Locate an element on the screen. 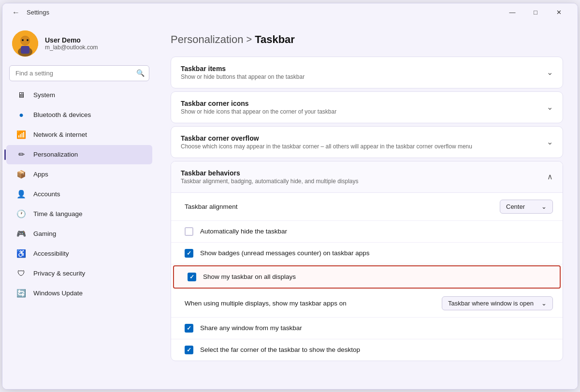  sidebar-item-label: Accounts is located at coordinates (47, 194).